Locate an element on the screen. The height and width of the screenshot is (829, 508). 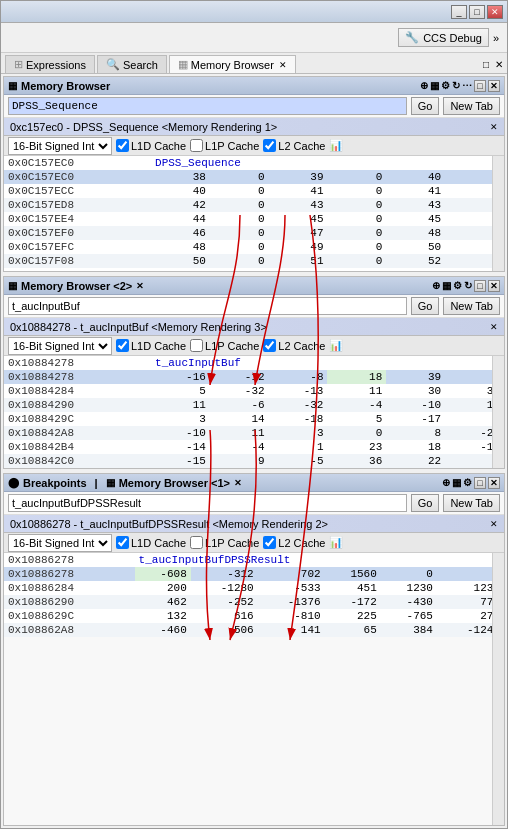
tab-memory-browser: ▦ Memory Browser ✕ is located at coordinates (232, 64).